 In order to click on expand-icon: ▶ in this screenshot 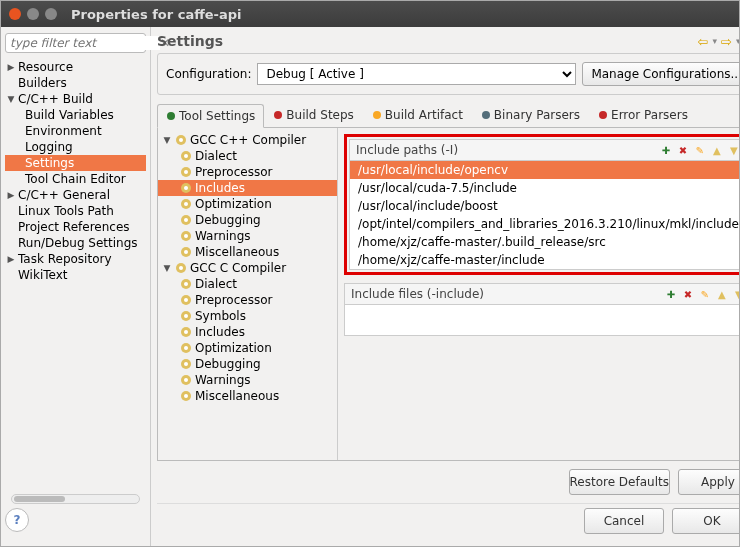, I will do `click(11, 67)`.